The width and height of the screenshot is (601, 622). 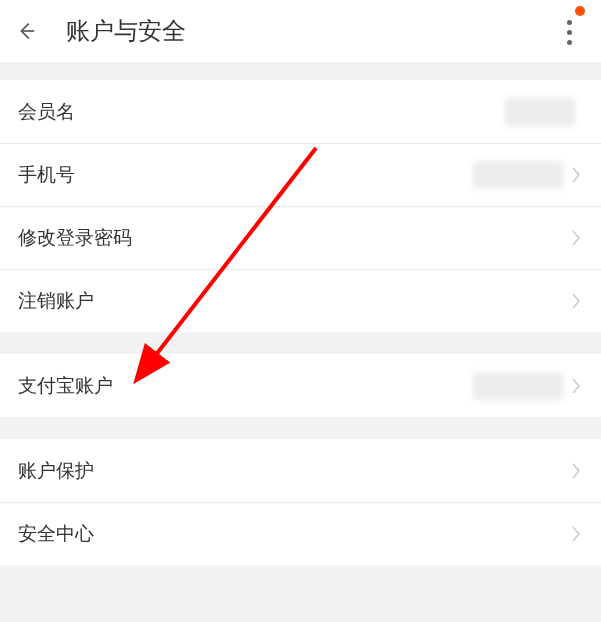 What do you see at coordinates (46, 175) in the screenshot?
I see `row-label: 手机号` at bounding box center [46, 175].